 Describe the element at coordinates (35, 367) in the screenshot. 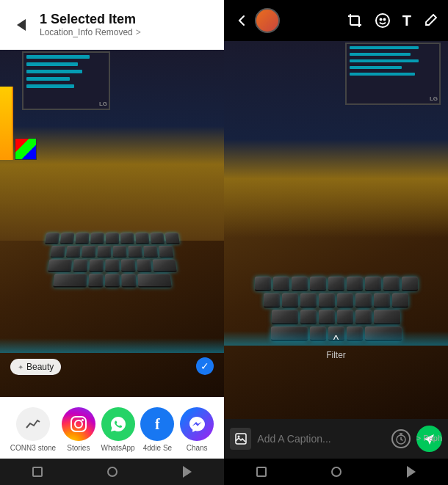

I see `beauty-tag: ✦ Beauty` at that location.